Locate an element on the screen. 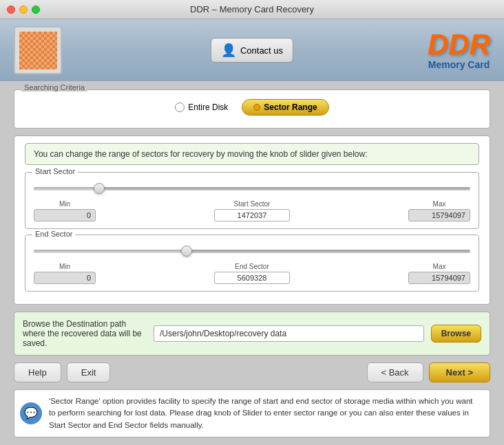  start-sector-label: Start Sector is located at coordinates (55, 171).